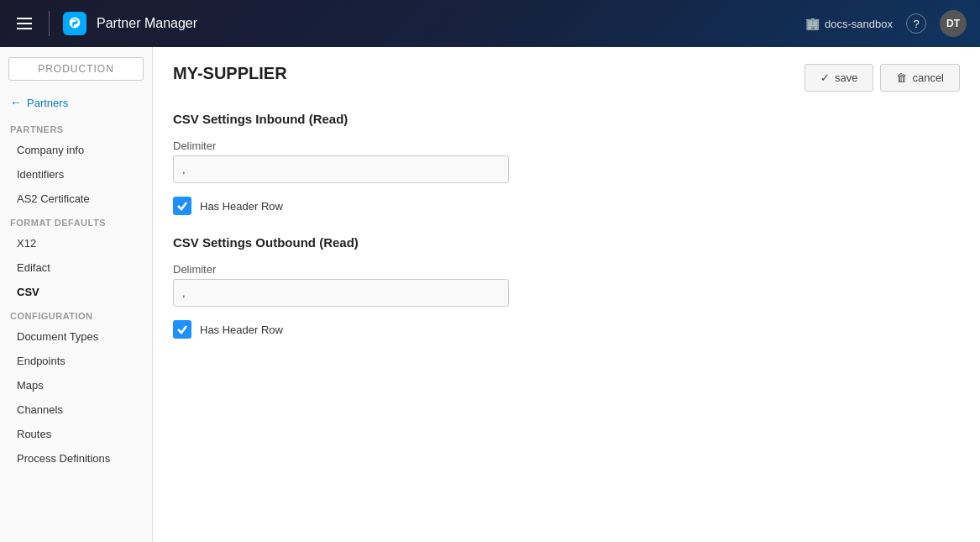 The width and height of the screenshot is (980, 542). What do you see at coordinates (242, 329) in the screenshot?
I see `outbound-header-row-label: Has Header Row` at bounding box center [242, 329].